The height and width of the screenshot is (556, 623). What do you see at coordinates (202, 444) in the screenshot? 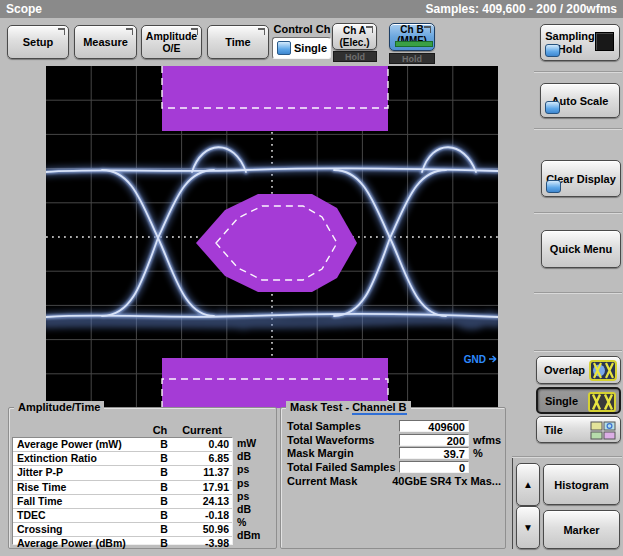
I see `measurement-value: 0.40` at bounding box center [202, 444].